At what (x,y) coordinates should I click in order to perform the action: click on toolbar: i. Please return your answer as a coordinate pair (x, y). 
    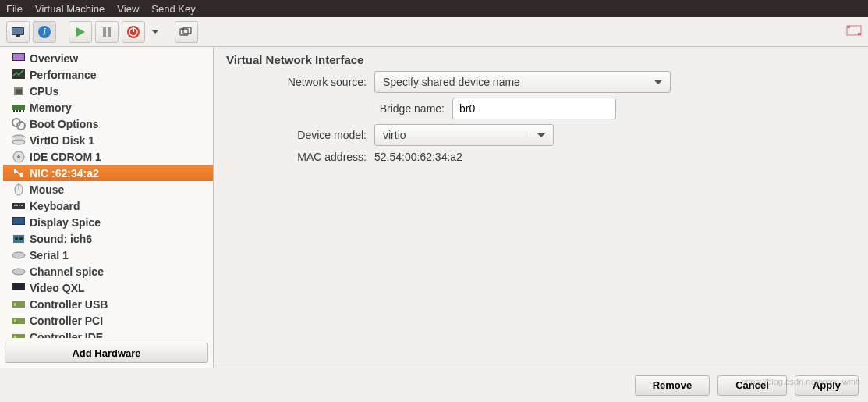
    Looking at the image, I should click on (434, 32).